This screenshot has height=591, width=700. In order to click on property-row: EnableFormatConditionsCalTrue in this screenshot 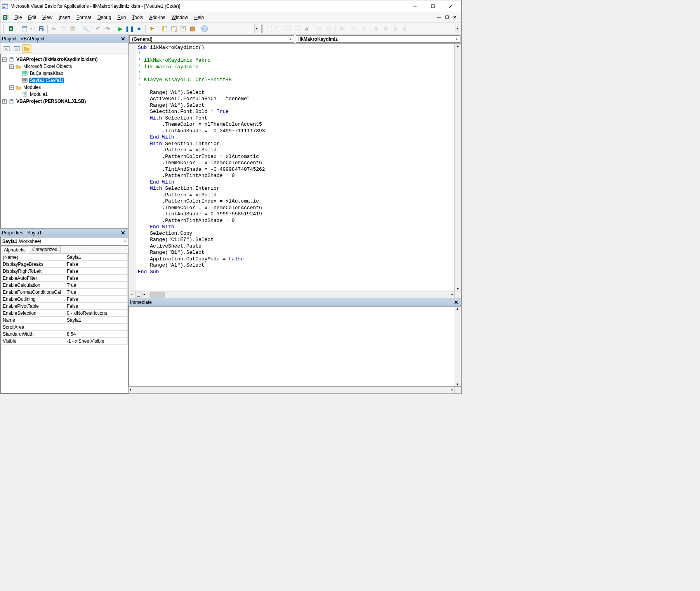, I will do `click(64, 292)`.